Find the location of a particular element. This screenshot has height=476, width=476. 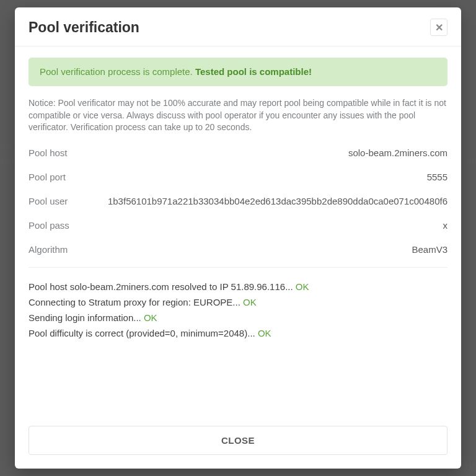

modal-footer: CLOSE is located at coordinates (238, 443).